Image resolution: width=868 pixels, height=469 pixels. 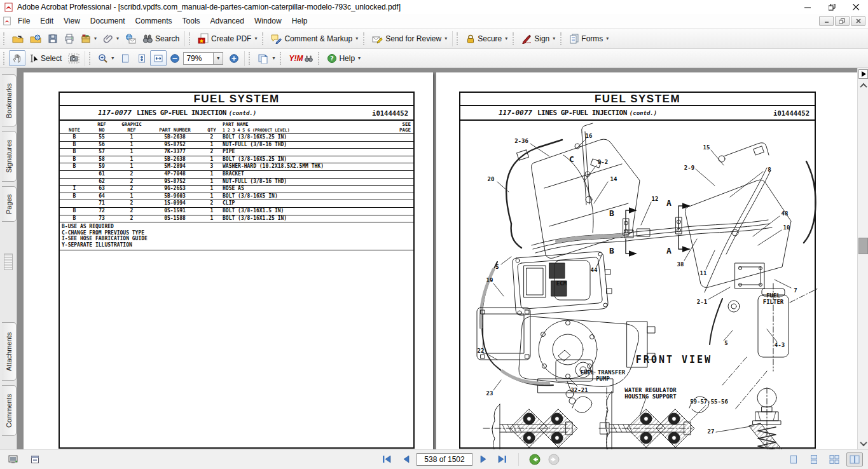 I want to click on window-restore-button, so click(x=832, y=7).